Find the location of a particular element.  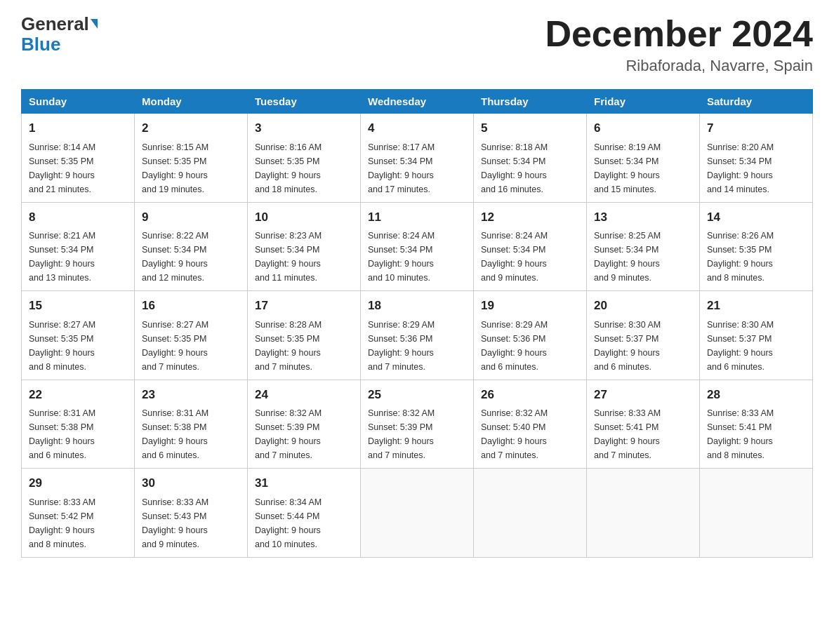

day-number: 10 is located at coordinates (304, 217).